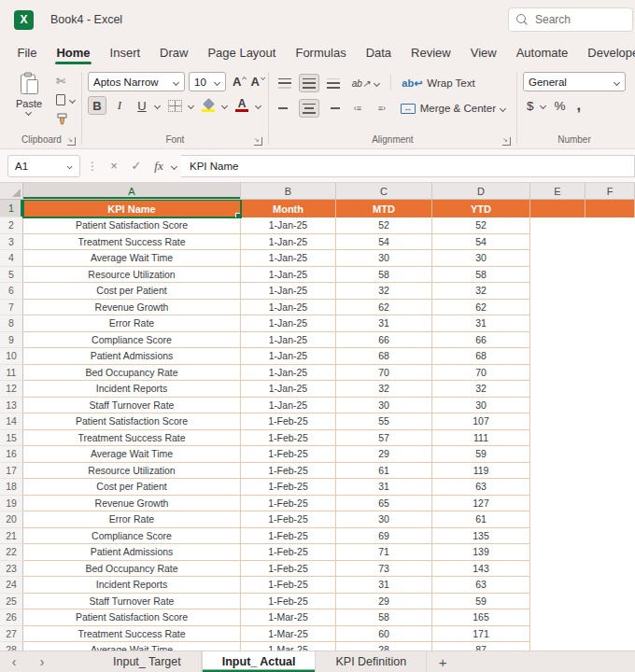 Image resolution: width=635 pixels, height=672 pixels. Describe the element at coordinates (289, 324) in the screenshot. I see `cell-B8: 1-Jan-25` at that location.